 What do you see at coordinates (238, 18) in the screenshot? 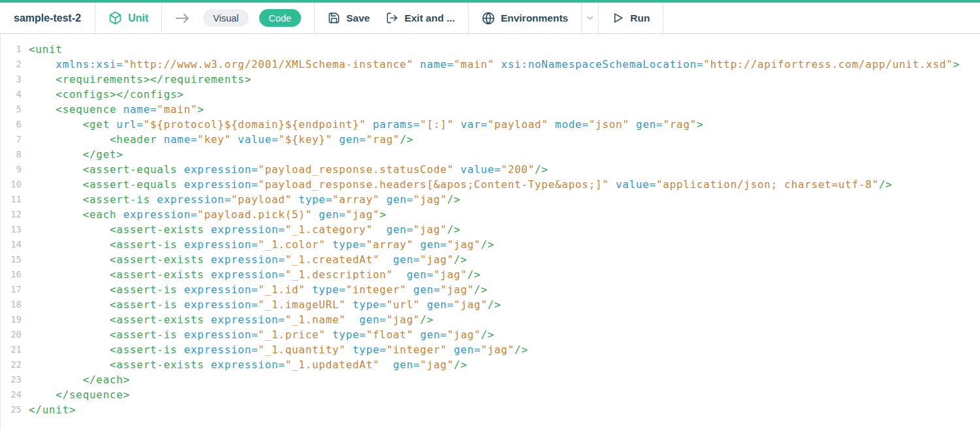
I see `view-toggle-section: Visual Code` at bounding box center [238, 18].